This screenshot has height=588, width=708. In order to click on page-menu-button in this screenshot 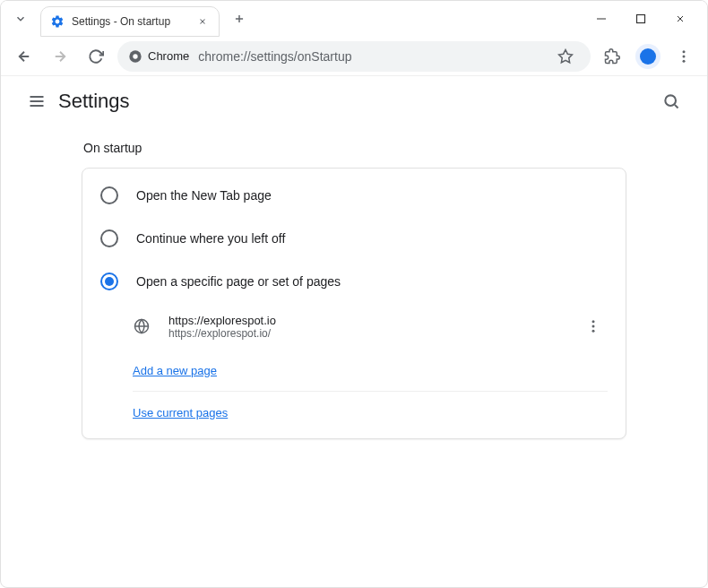, I will do `click(593, 326)`.